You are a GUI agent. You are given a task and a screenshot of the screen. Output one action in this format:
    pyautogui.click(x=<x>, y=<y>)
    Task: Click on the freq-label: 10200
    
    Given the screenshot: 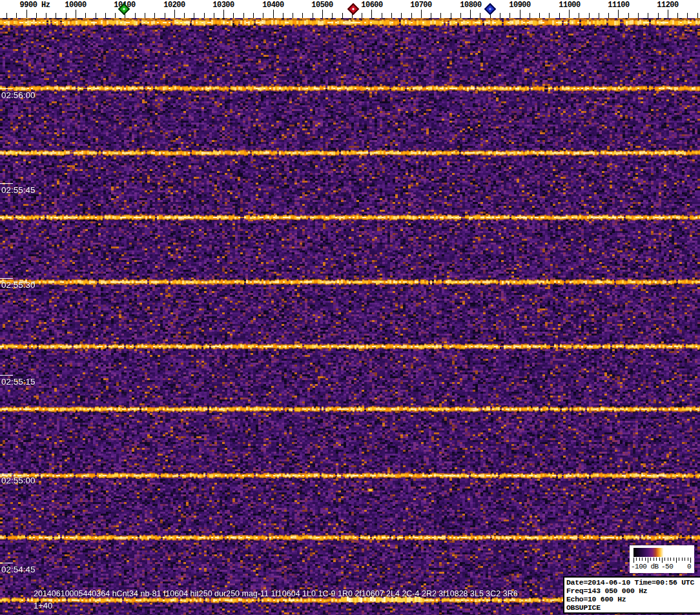 What is the action you would take?
    pyautogui.click(x=174, y=5)
    